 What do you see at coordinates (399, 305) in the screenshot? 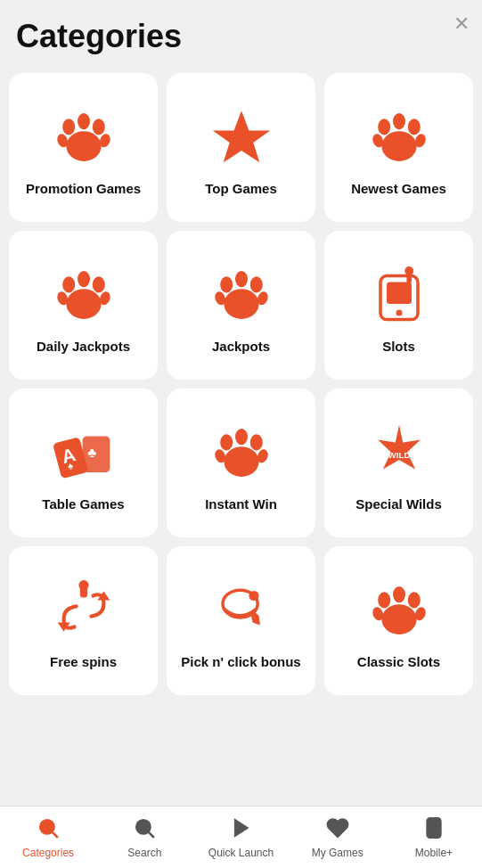
I see `category-item-slots: Slots` at bounding box center [399, 305].